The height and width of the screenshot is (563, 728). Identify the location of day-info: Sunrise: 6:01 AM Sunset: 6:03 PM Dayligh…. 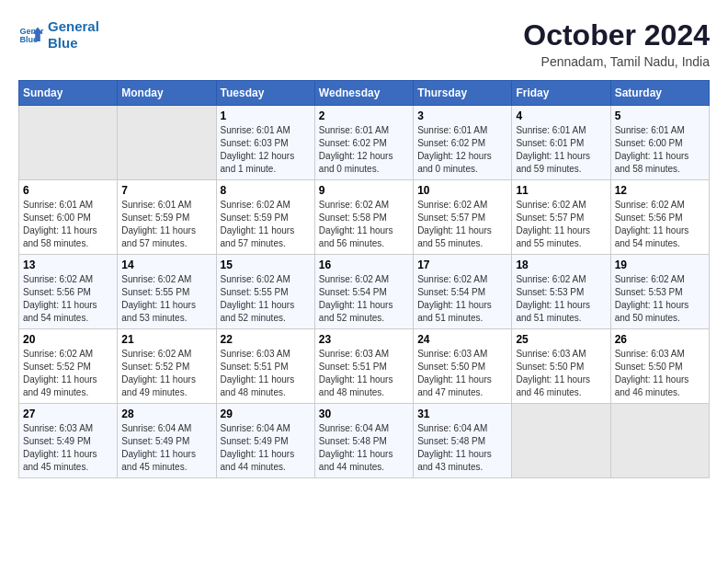
(266, 150).